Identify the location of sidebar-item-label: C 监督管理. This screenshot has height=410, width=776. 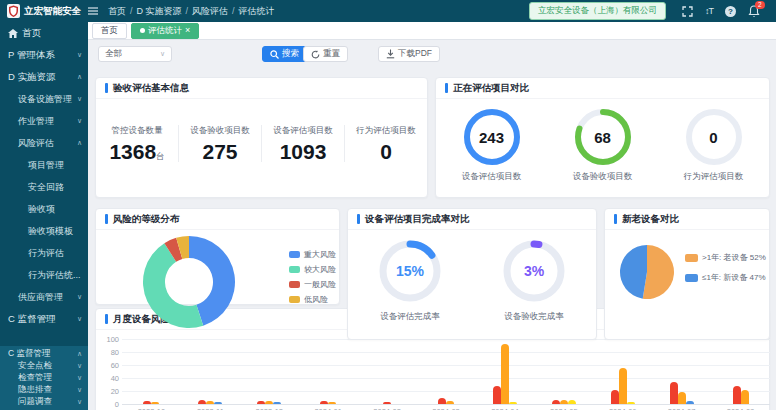
(30, 354).